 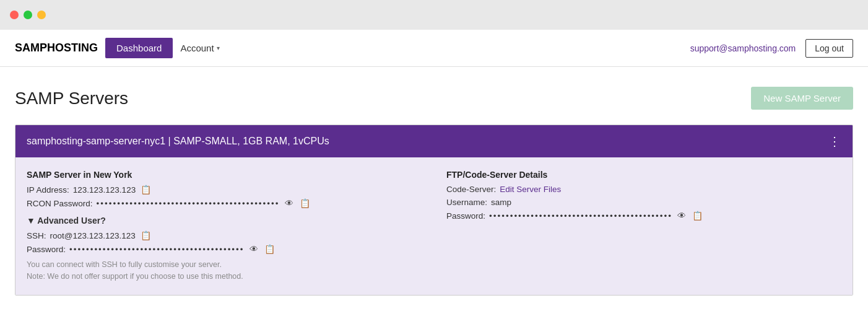 I want to click on title-bar, so click(x=434, y=15).